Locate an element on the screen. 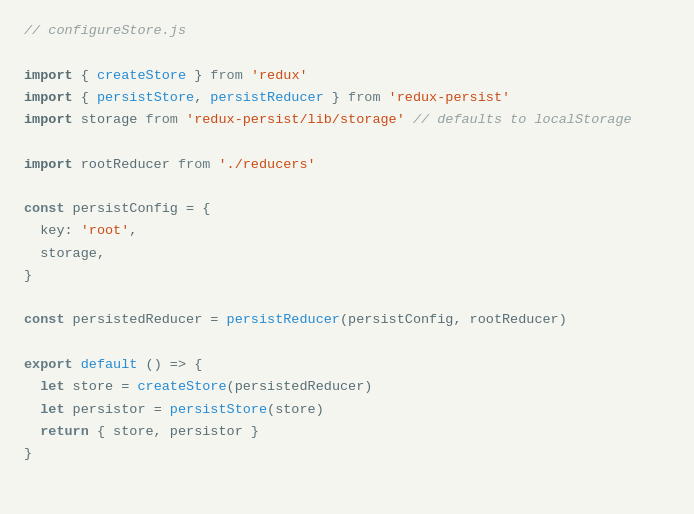 The image size is (694, 514). line-key: key: 'root', is located at coordinates (347, 231).